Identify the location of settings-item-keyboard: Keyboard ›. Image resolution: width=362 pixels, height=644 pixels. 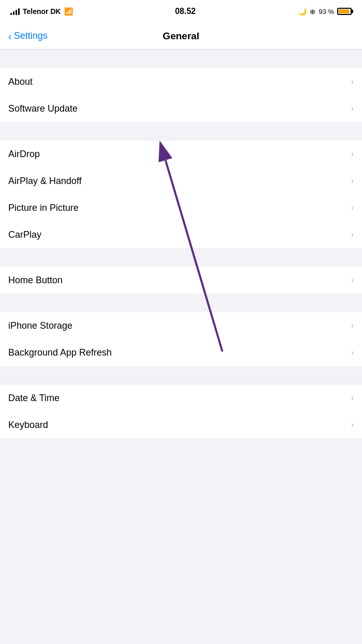
(181, 425).